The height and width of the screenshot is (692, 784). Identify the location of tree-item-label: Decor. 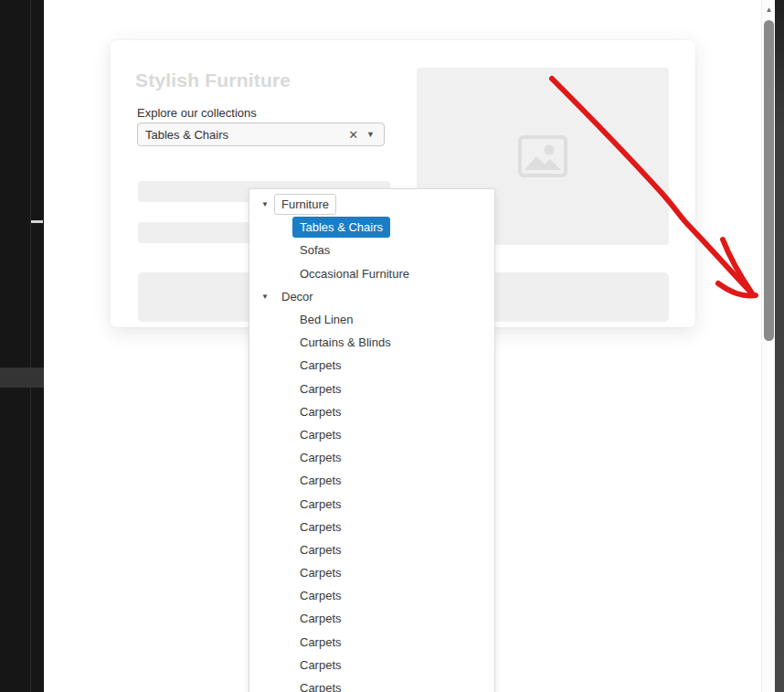
(298, 296).